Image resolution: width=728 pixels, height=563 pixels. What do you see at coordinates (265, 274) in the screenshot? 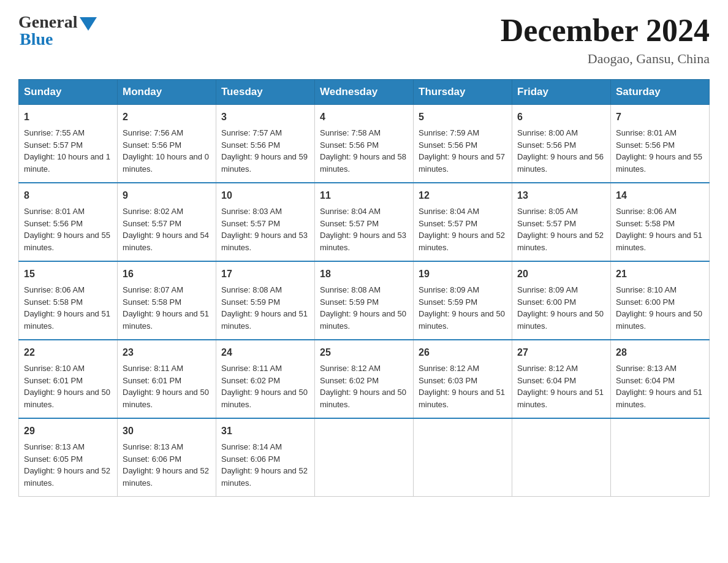
I see `day-number: 17` at bounding box center [265, 274].